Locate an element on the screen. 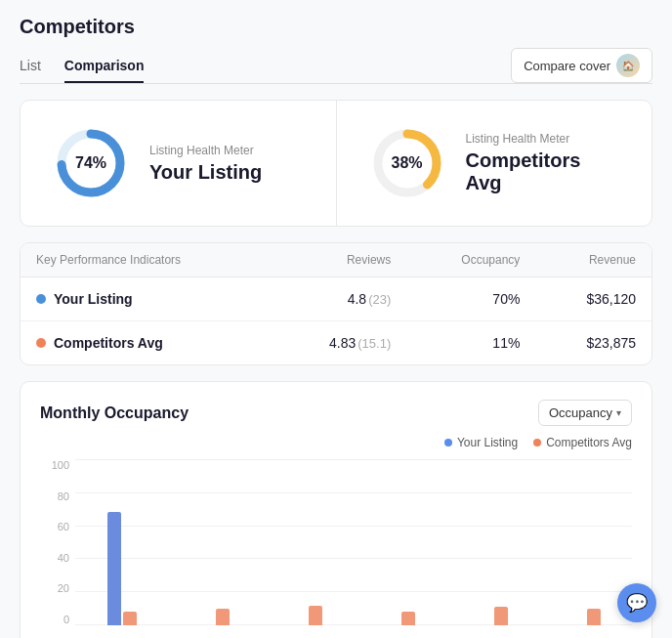 The height and width of the screenshot is (638, 672). chevron-down-icon: ▾ is located at coordinates (619, 412).